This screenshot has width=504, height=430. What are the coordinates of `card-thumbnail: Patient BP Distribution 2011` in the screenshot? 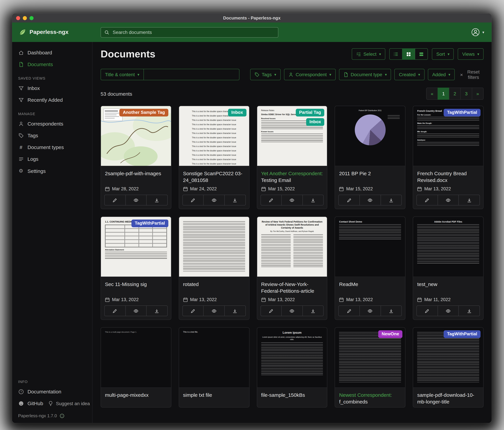 It's located at (370, 136).